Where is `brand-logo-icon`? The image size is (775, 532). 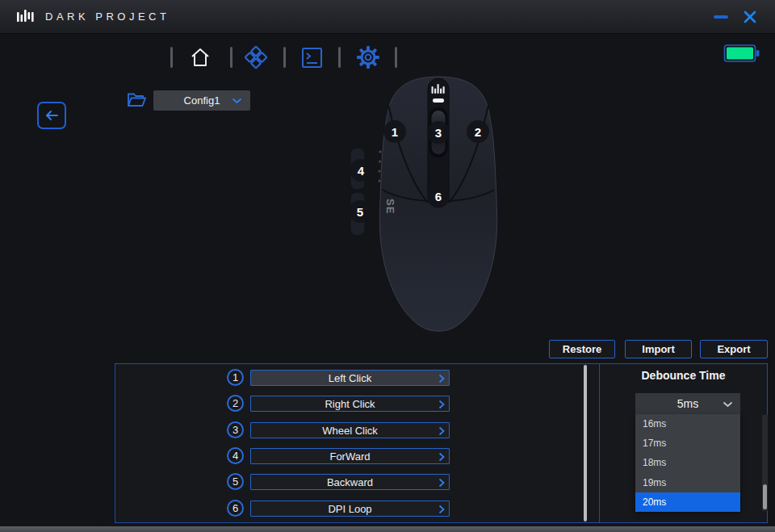 brand-logo-icon is located at coordinates (25, 17).